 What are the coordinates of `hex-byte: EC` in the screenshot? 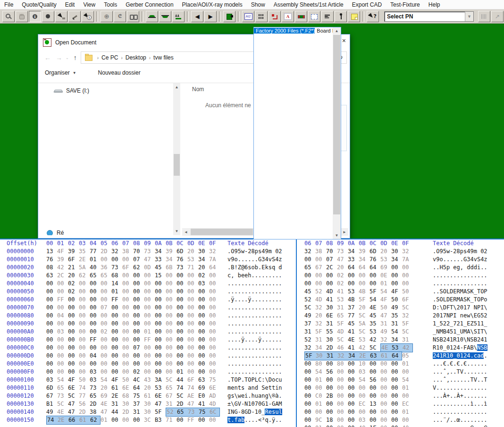 It's located at (408, 404).